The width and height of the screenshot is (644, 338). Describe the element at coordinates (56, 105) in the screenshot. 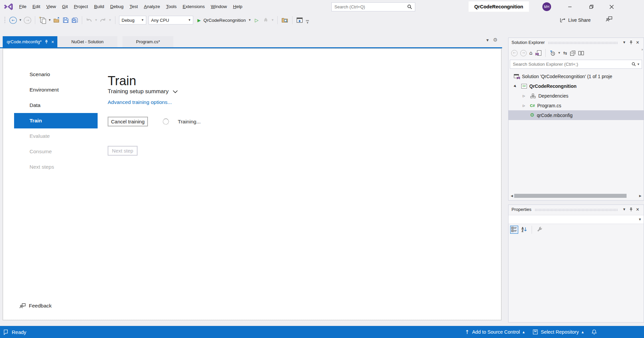

I see `nav-data: Data` at that location.